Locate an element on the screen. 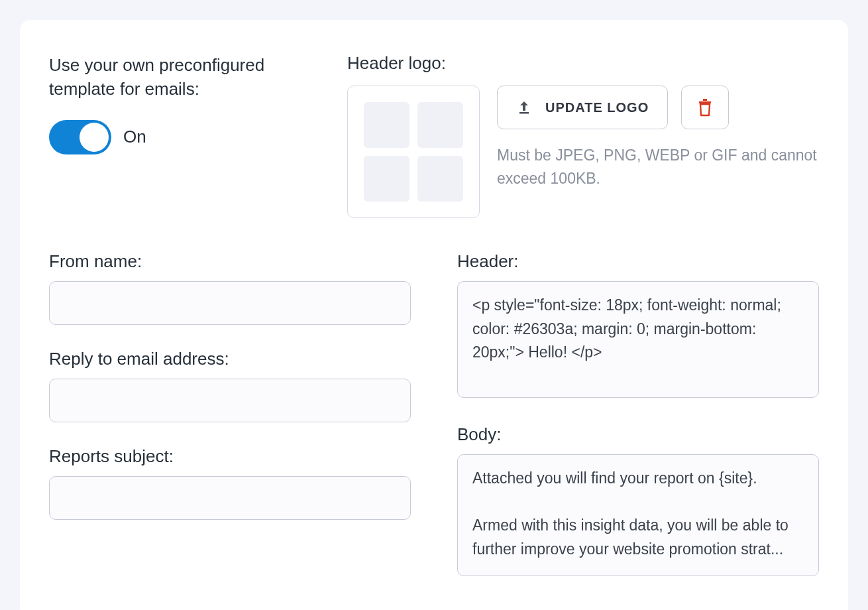 The height and width of the screenshot is (610, 868). reply-to-label: Reply to email address: is located at coordinates (230, 359).